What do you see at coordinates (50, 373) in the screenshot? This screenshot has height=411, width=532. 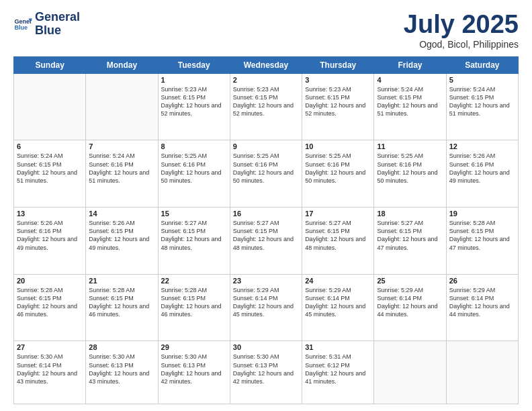 I see `calendar-cell: 27Sunrise: 5:30 AMSunset: 6:14 PMDayligh…` at bounding box center [50, 373].